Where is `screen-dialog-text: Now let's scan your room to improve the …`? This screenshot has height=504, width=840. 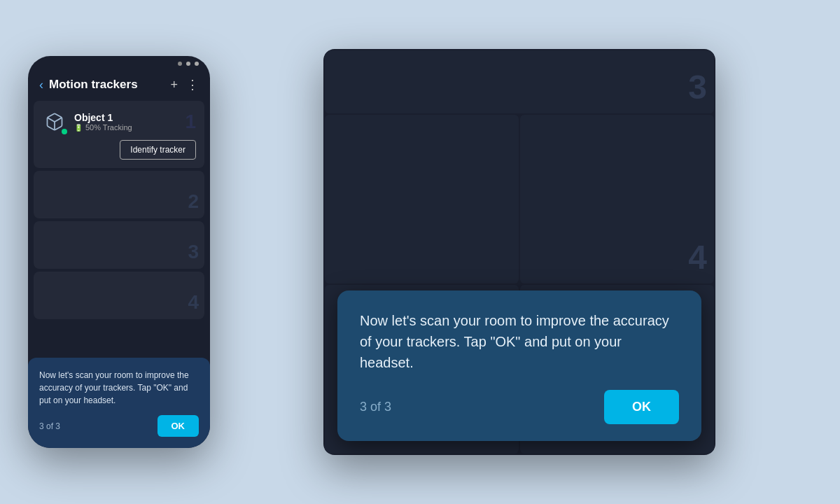 screen-dialog-text: Now let's scan your room to improve the … is located at coordinates (519, 342).